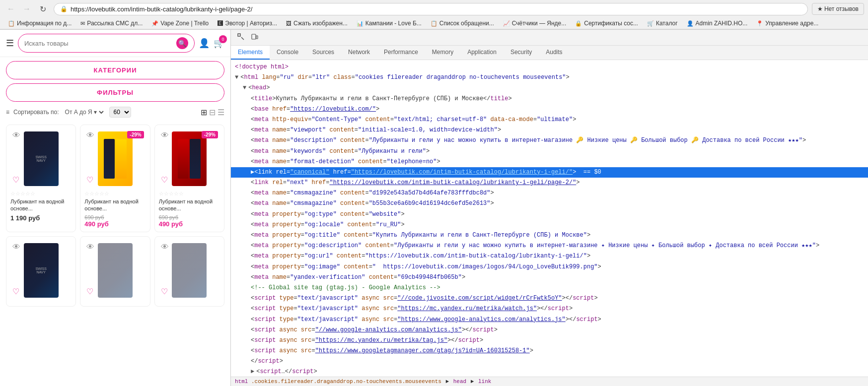 The image size is (868, 386). I want to click on bookmark-catalog: 🛒 Каталог, so click(662, 23).